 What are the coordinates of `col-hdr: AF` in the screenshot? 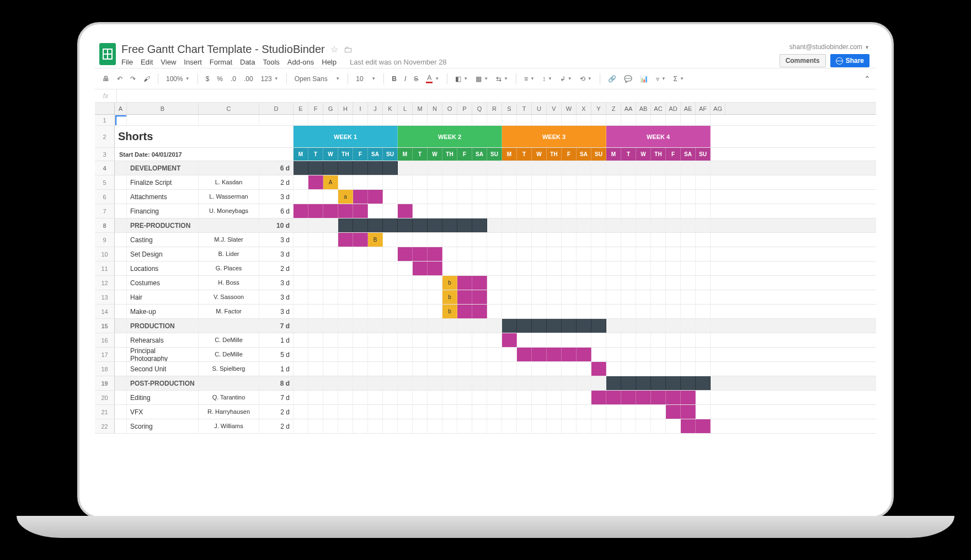 It's located at (703, 108).